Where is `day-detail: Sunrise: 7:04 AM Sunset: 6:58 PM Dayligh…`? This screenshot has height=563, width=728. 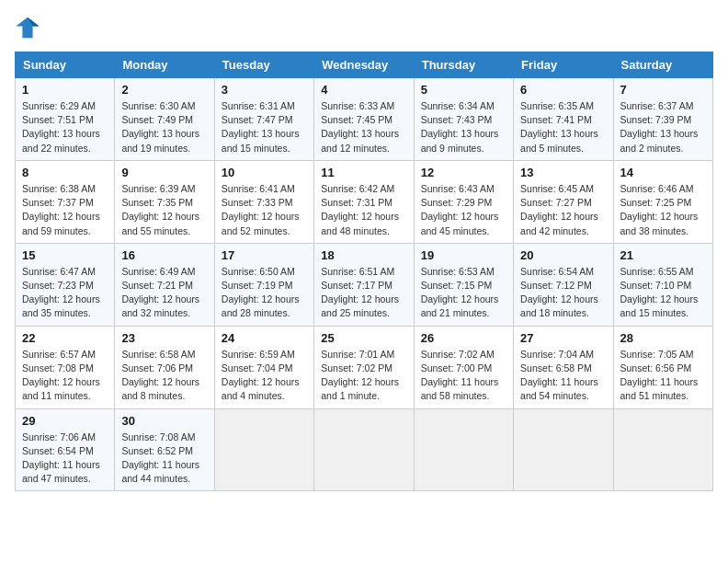 day-detail: Sunrise: 7:04 AM Sunset: 6:58 PM Dayligh… is located at coordinates (563, 375).